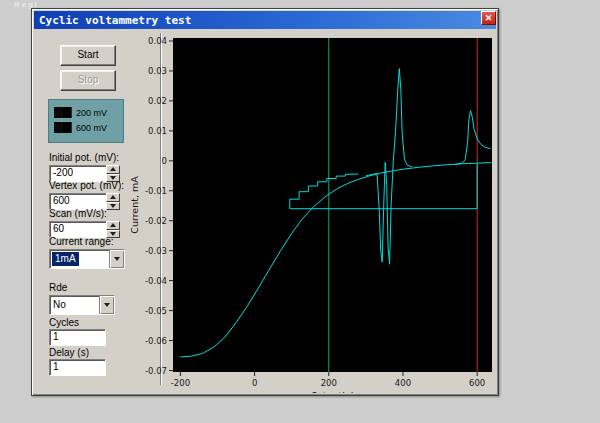  What do you see at coordinates (333, 392) in the screenshot?
I see `x-axis-title: Potential` at bounding box center [333, 392].